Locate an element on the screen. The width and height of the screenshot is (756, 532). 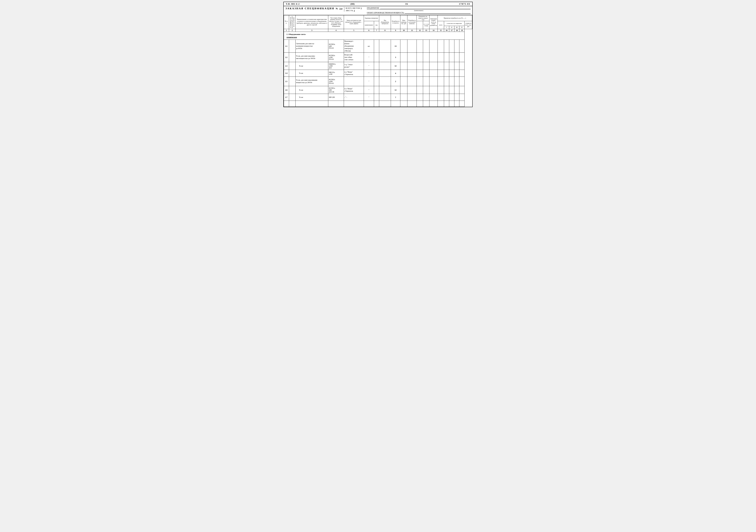
row-2-1-price is located at coordinates (404, 46).